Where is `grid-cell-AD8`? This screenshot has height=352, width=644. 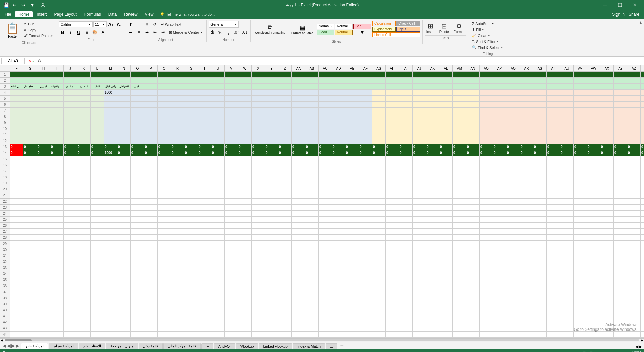
grid-cell-AD8 is located at coordinates (339, 117).